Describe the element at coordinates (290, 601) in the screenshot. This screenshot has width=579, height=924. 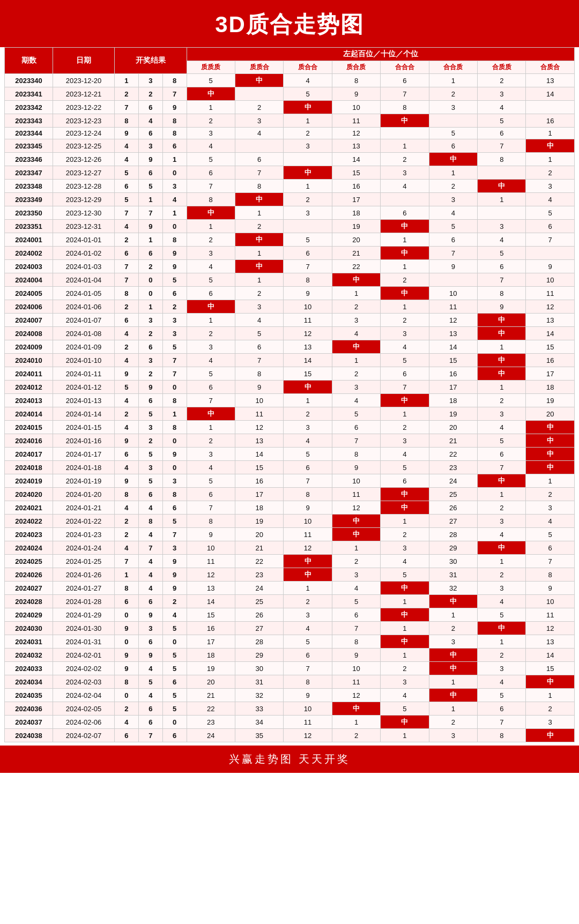
I see `table-row: 20240282024-01-286621425251中410` at that location.